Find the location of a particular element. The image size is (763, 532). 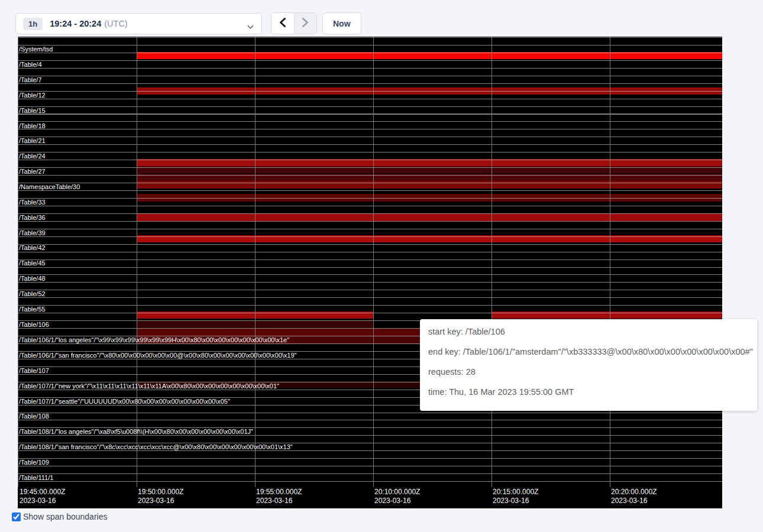

range-duration-badge: 1h is located at coordinates (33, 24).